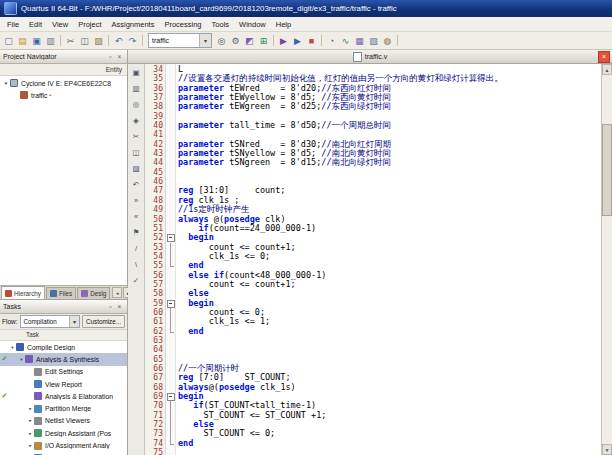  I want to click on menu-assignments: Assignments, so click(134, 24).